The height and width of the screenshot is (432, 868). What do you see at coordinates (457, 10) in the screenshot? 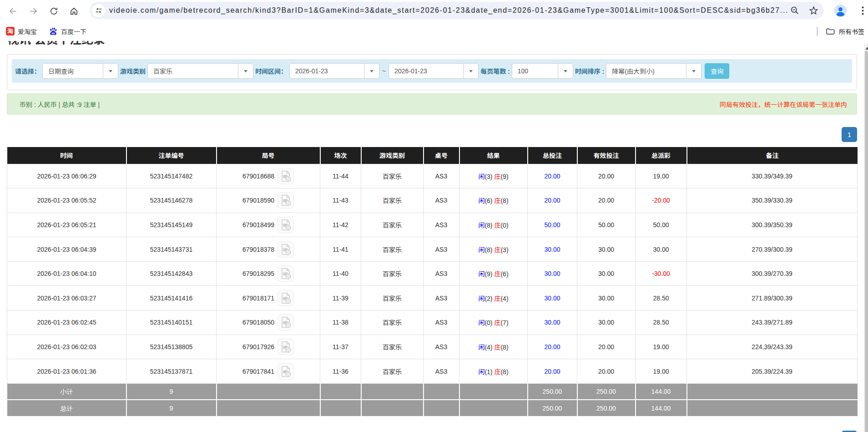
I see `address-bar: videoie.com/game/betrecord_search/kind3?…` at bounding box center [457, 10].